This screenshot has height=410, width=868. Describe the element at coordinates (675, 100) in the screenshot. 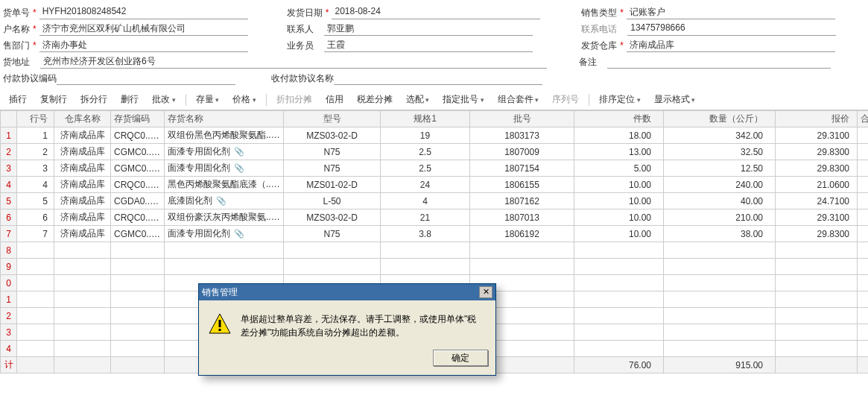

I see `format-button: 显示格式` at that location.